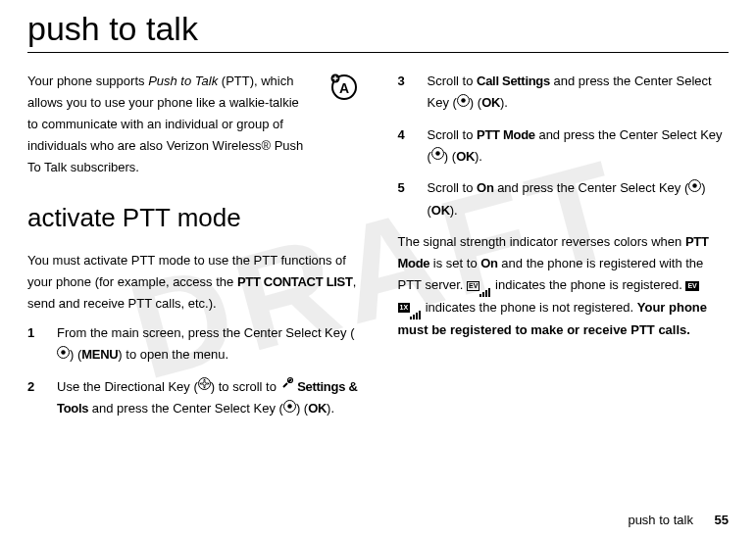  What do you see at coordinates (343, 88) in the screenshot?
I see `svg-text: A` at bounding box center [343, 88].